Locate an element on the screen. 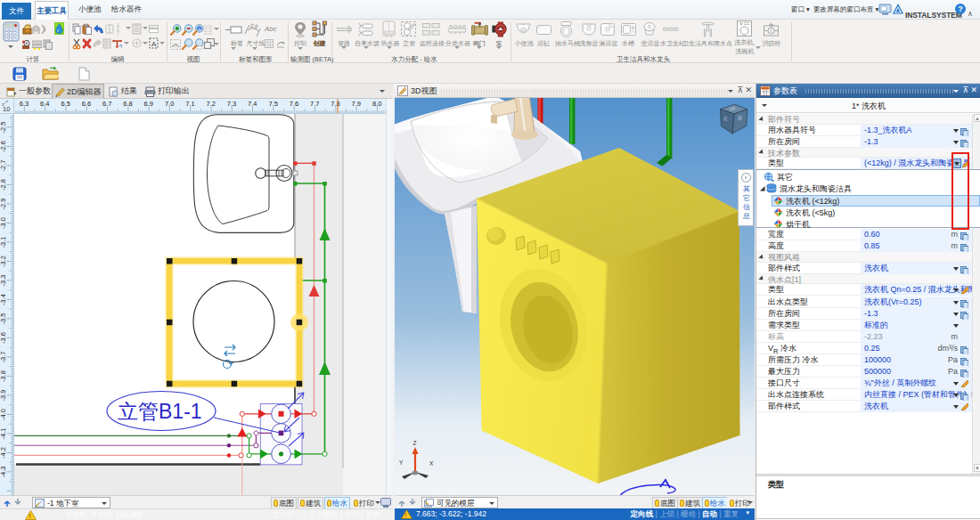  svg-text: -4.1 is located at coordinates (4, 435).